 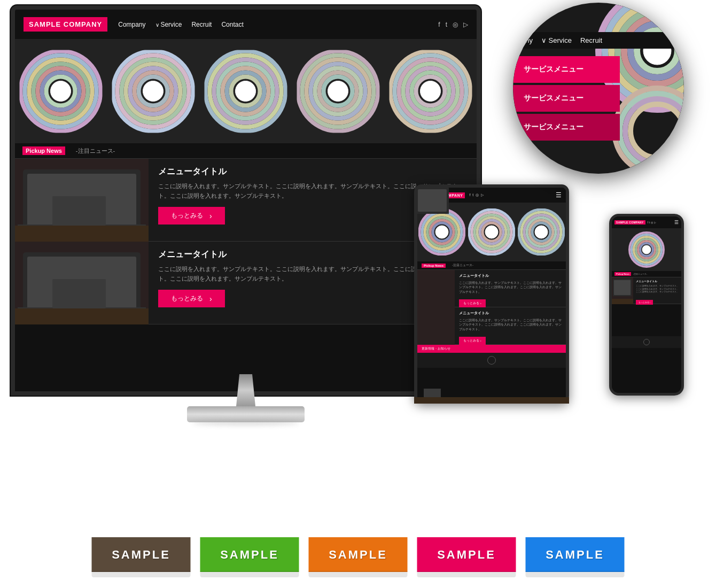 I want to click on tablet-news-bar: Pickup News -注目ニュース-, so click(x=492, y=266).